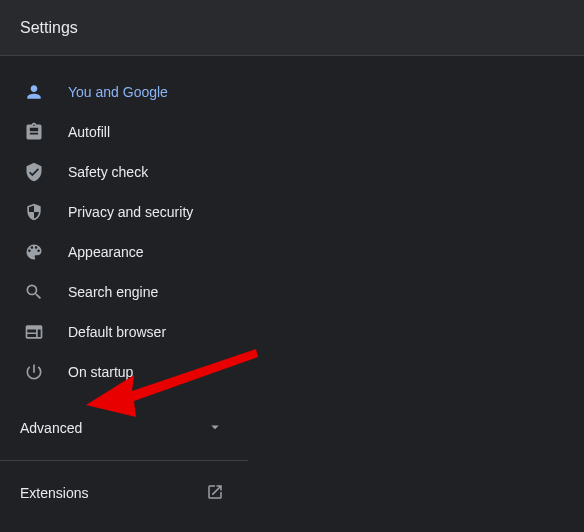 The width and height of the screenshot is (584, 532). What do you see at coordinates (34, 92) in the screenshot?
I see `person-icon` at bounding box center [34, 92].